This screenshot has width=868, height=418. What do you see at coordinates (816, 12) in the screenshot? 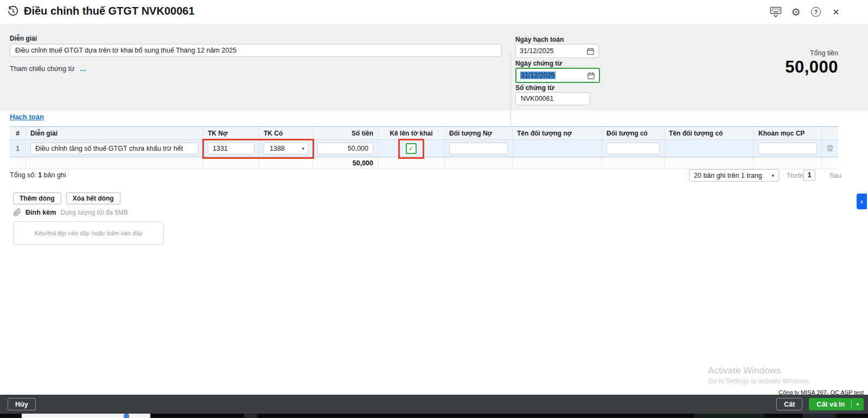
I see `help-icon: ?` at bounding box center [816, 12].